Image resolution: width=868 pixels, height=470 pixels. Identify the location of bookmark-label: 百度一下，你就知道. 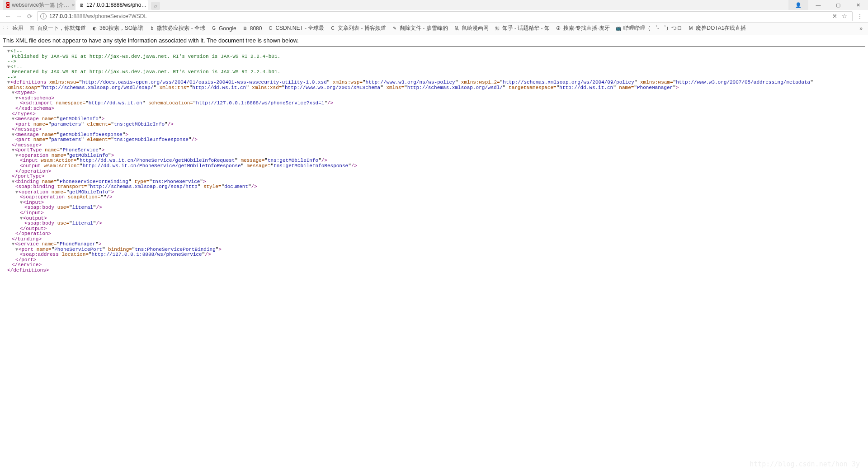
(61, 28).